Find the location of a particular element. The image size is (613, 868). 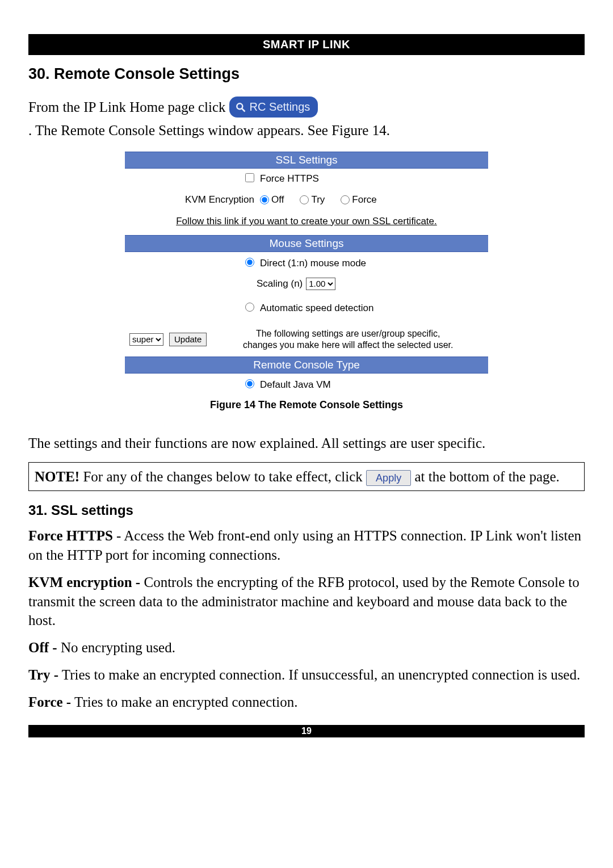

mouse-settings-bar: Mouse Settings is located at coordinates (306, 244).